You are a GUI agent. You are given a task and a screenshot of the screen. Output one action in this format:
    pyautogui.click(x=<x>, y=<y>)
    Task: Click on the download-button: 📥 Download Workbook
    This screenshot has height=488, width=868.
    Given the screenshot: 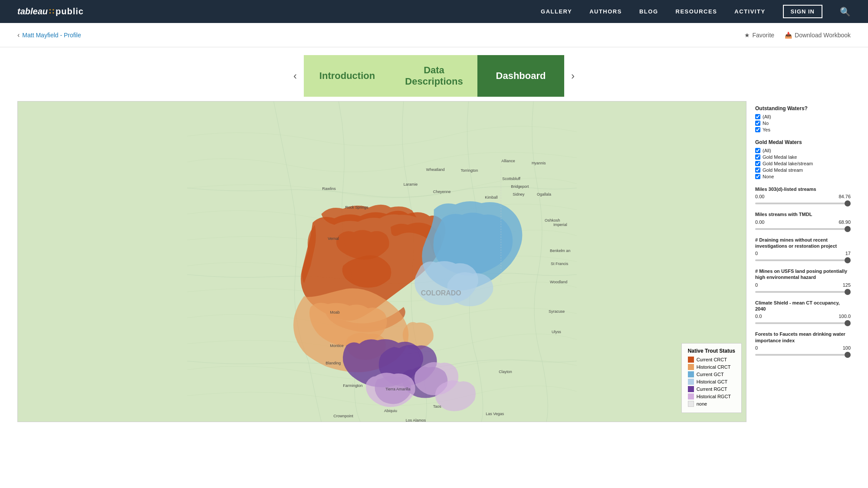 What is the action you would take?
    pyautogui.click(x=818, y=35)
    